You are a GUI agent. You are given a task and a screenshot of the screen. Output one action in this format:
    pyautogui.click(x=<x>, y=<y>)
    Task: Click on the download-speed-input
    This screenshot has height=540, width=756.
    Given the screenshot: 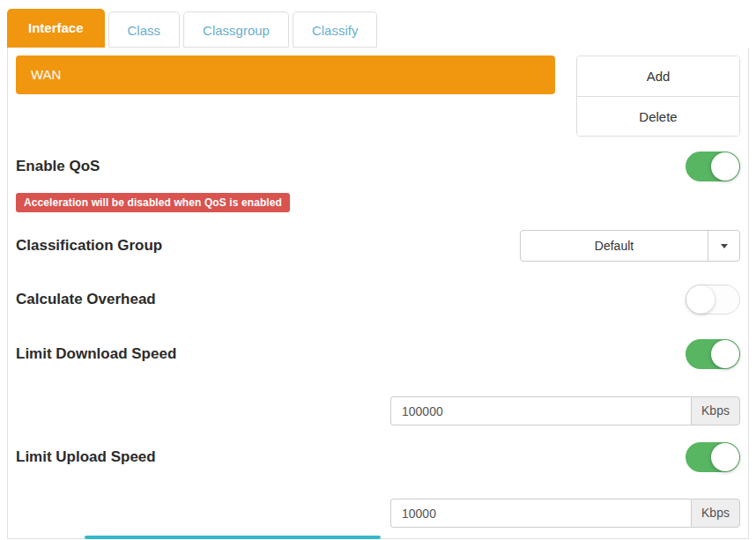 What is the action you would take?
    pyautogui.click(x=541, y=411)
    